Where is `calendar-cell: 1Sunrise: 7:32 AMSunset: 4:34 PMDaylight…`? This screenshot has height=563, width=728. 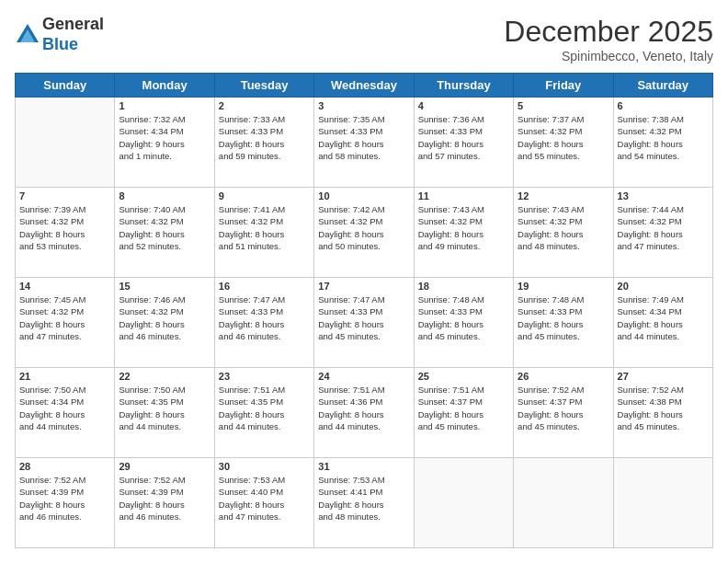 calendar-cell: 1Sunrise: 7:32 AMSunset: 4:34 PMDaylight… is located at coordinates (165, 143).